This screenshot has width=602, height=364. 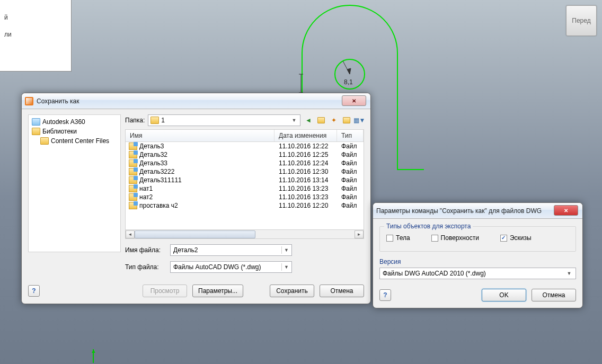 I want to click on filetype-label: Тип файла:, so click(x=145, y=267).